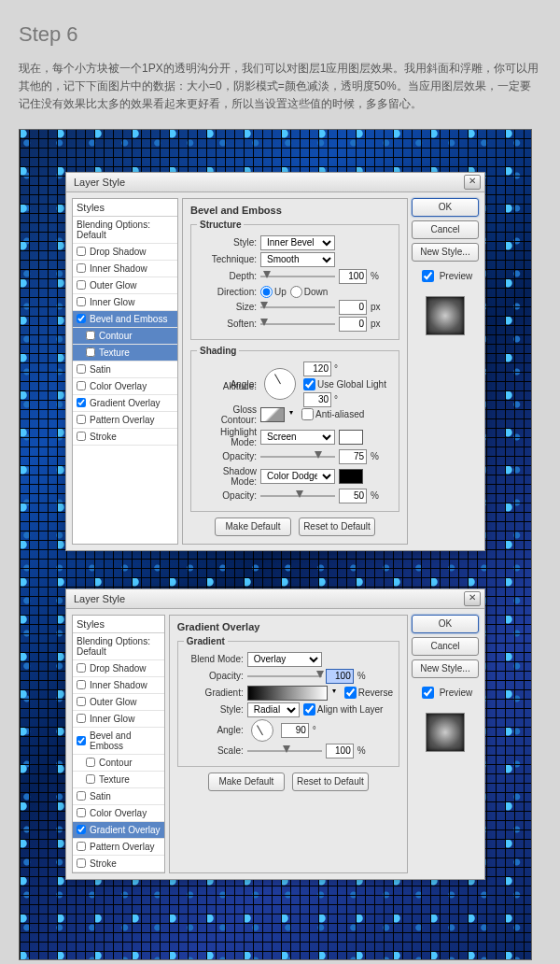 The image size is (560, 964). Describe the element at coordinates (353, 457) in the screenshot. I see `hl-opacity-input` at that location.